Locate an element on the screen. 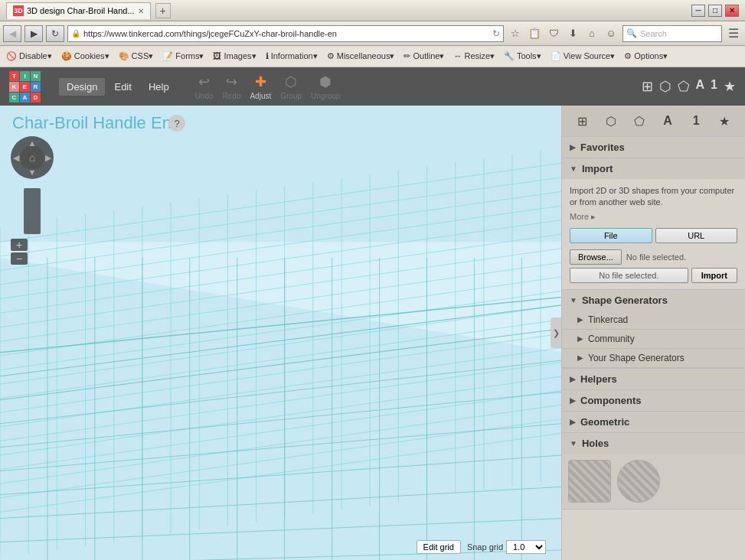 This screenshot has width=745, height=560. text-icon: A is located at coordinates (701, 86).